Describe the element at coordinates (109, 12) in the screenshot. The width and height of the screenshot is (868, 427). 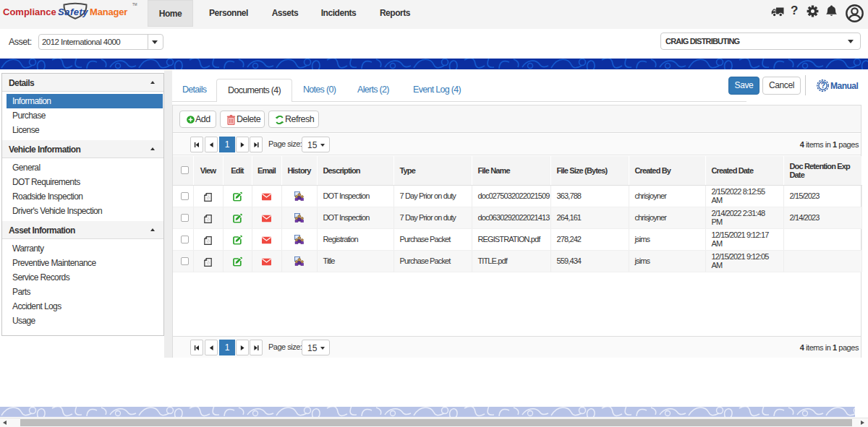
I see `svg-text: Manager` at that location.